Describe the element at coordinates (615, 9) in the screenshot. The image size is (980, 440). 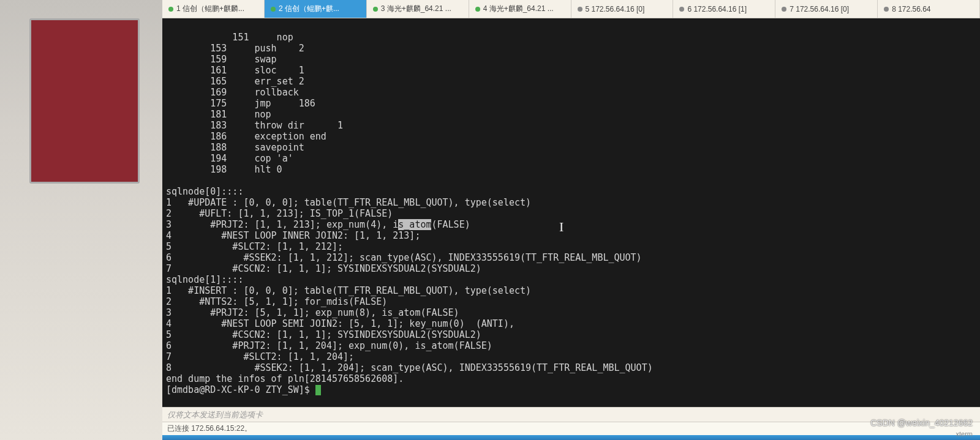
I see `tab-label: 5 172.56.64.16 [0]` at that location.